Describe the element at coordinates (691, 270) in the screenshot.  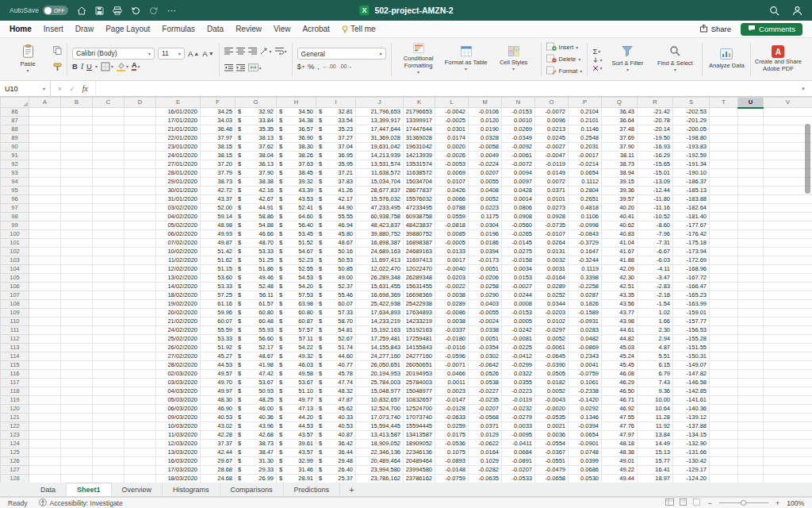
I see `cell-S104: -168.96` at that location.